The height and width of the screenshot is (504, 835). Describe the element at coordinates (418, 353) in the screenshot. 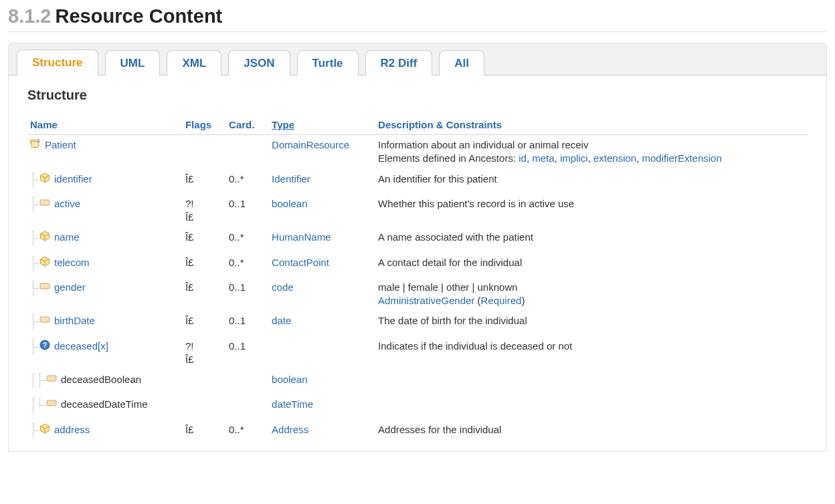

I see `table-row: ?deceased[x]?!Î£0..1Indicates if the ind…` at that location.